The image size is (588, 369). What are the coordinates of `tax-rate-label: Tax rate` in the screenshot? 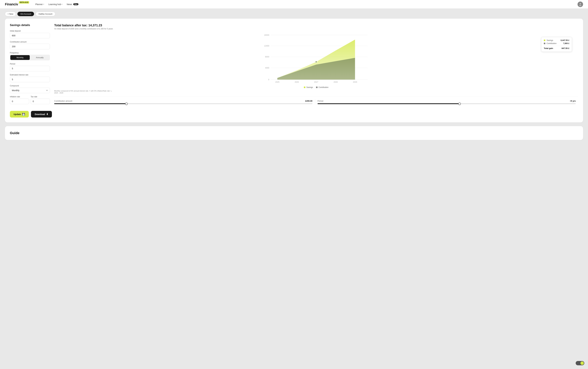 It's located at (41, 97).